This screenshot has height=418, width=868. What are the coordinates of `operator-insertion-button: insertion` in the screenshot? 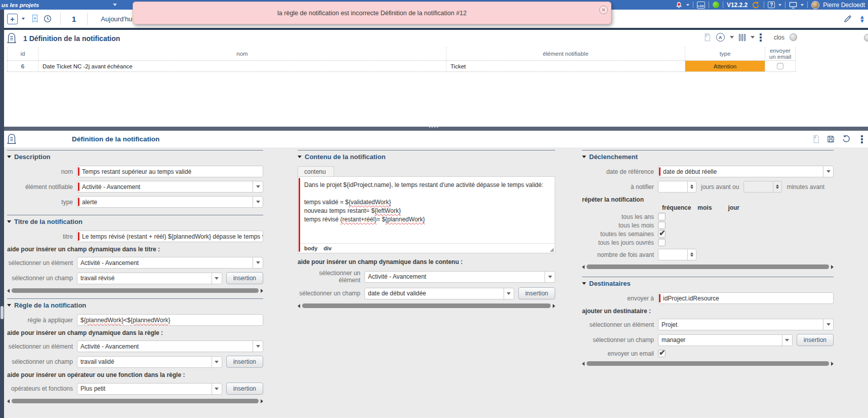 It's located at (245, 389).